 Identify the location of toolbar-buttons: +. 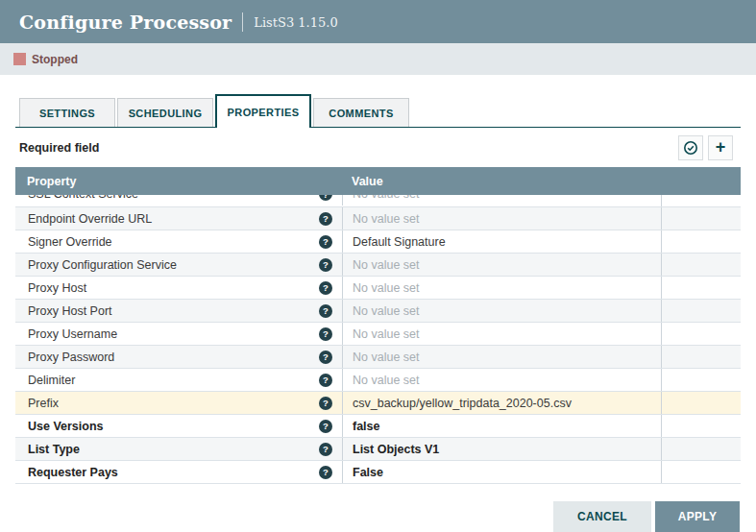
(703, 148).